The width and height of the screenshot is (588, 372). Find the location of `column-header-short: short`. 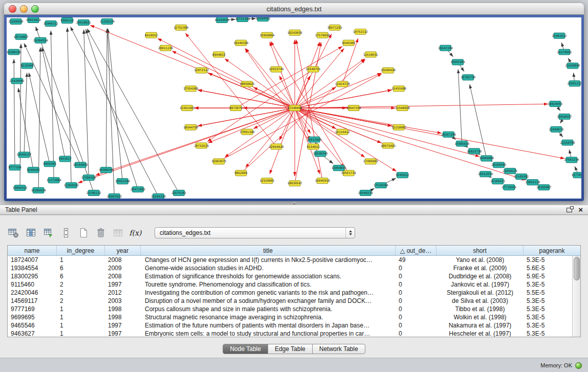

column-header-short: short is located at coordinates (480, 251).